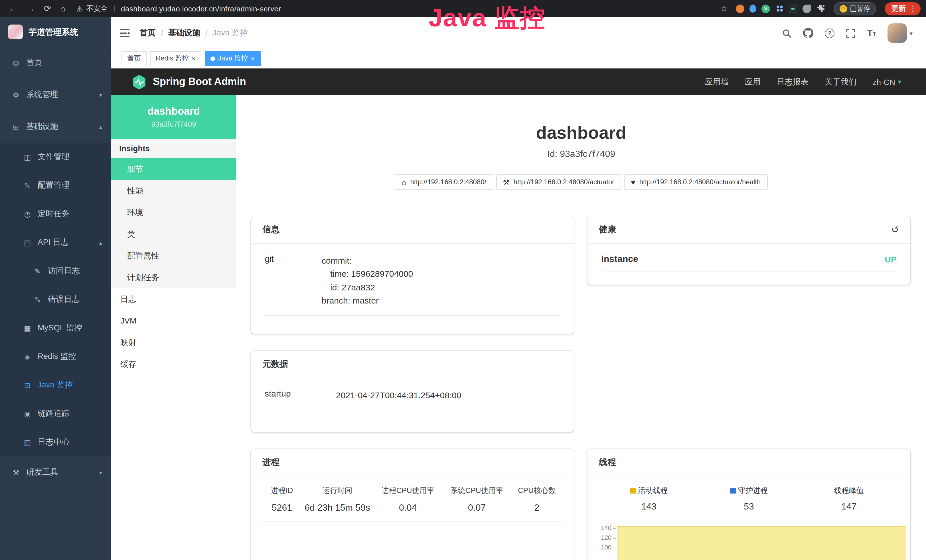  Describe the element at coordinates (56, 442) in the screenshot. I see `sidebar-item-log-center: ▥ 日志中心` at that location.